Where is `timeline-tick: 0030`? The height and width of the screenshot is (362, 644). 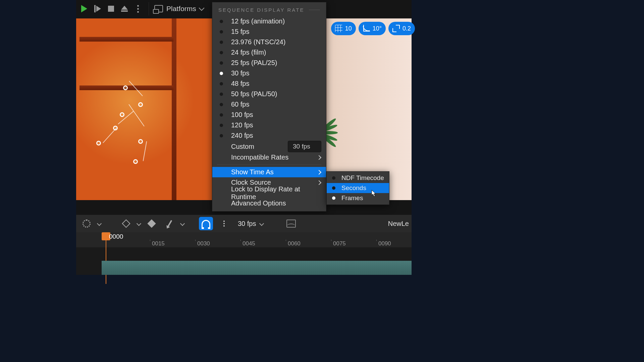
timeline-tick: 0030 is located at coordinates (203, 243).